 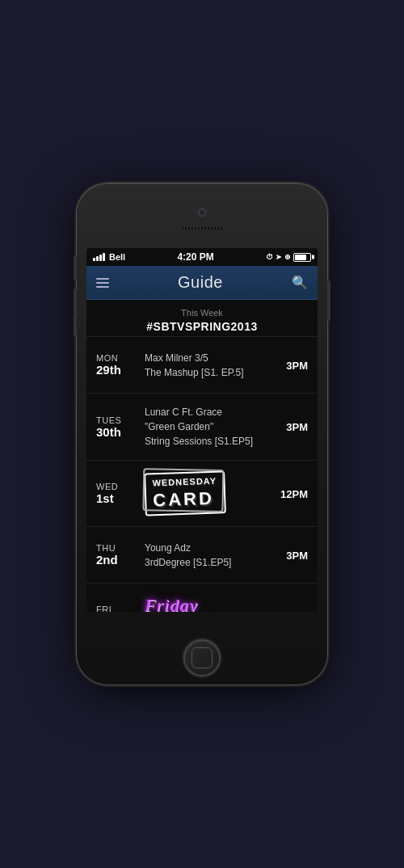 What do you see at coordinates (202, 327) in the screenshot?
I see `week-hashtag: #SBTVSPRING2013` at bounding box center [202, 327].